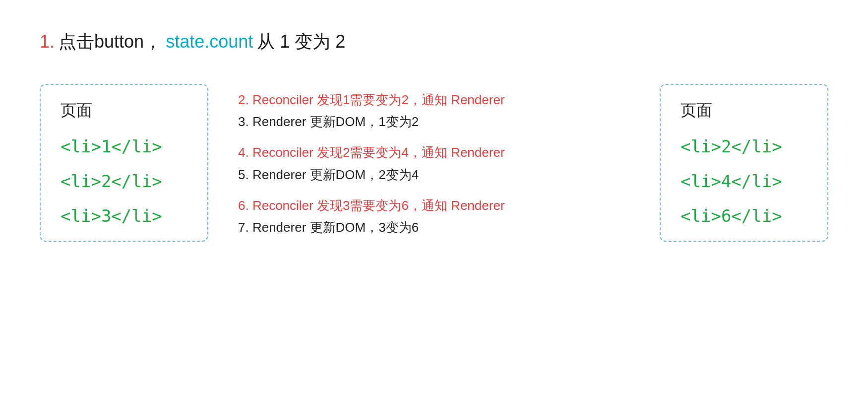 This screenshot has width=868, height=399. I want to click on left-li-item-3: <li>3</li>, so click(124, 216).